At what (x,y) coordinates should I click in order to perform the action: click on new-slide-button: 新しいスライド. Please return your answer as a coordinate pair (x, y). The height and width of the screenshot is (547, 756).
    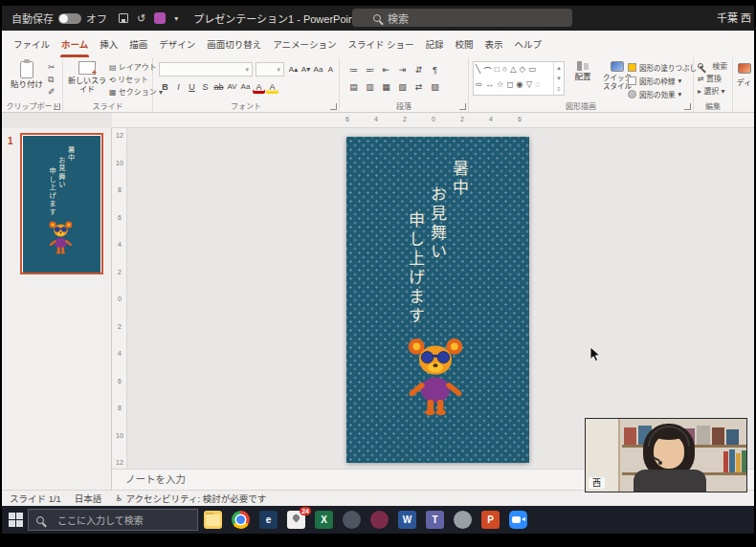
    Looking at the image, I should click on (87, 77).